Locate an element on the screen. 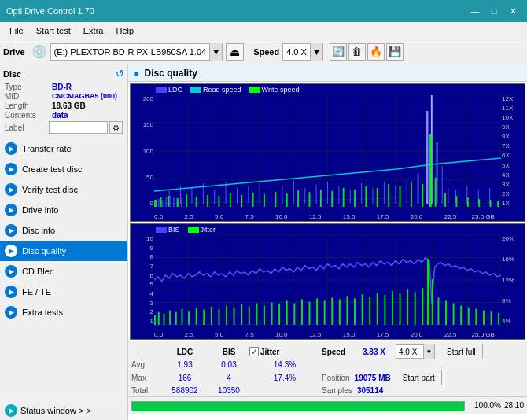 The image size is (527, 420). disc-section-label: Disc is located at coordinates (13, 74).